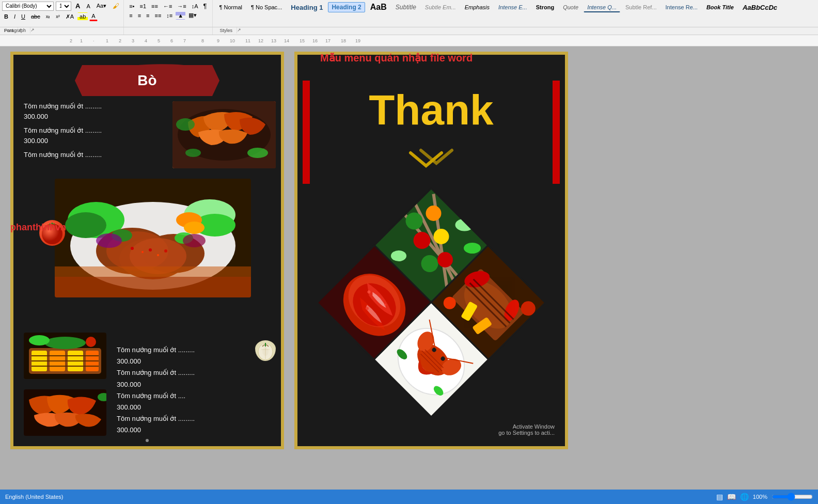 The width and height of the screenshot is (818, 504). I want to click on paragraph-group: ≡• ≡1 ≡≡ ←≡ →≡ ↕A ¶ ≡ ≡ ≡ ≡≡ ↕≡ ▲ ▦▾ Par…, so click(168, 18).